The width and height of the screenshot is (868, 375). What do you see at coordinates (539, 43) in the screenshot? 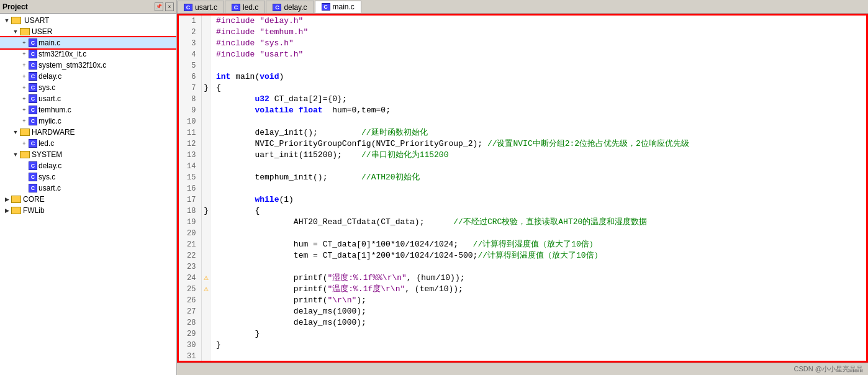
I see `code-content: #include "sys.h"` at bounding box center [539, 43].